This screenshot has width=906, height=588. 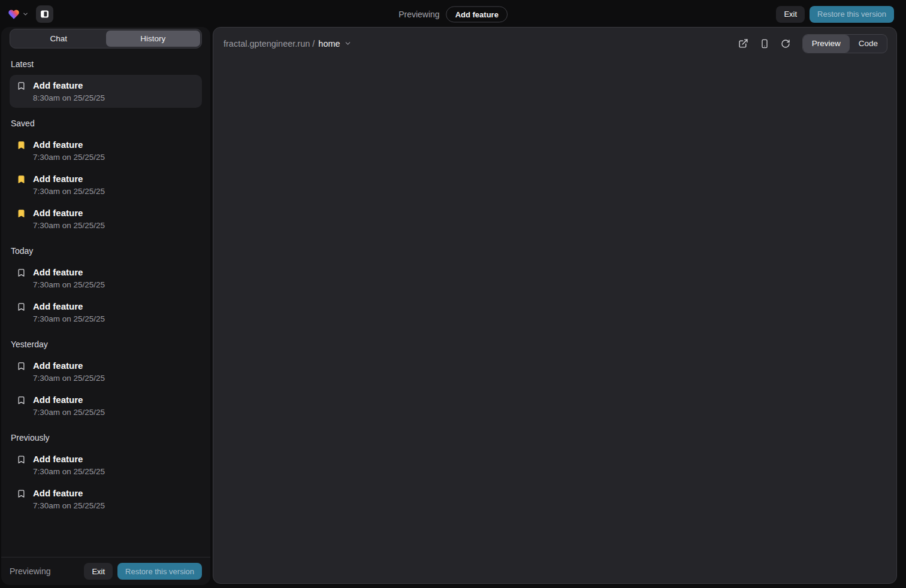 What do you see at coordinates (105, 64) in the screenshot?
I see `section-title: Latest` at bounding box center [105, 64].